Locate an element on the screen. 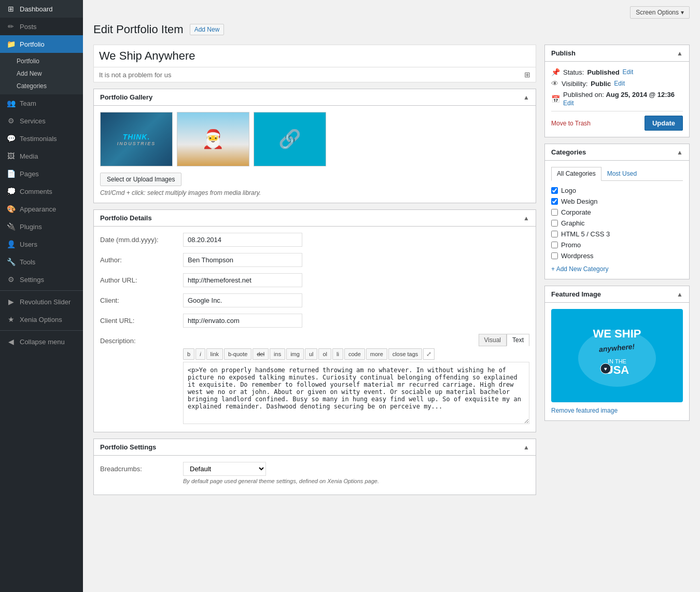 The height and width of the screenshot is (592, 700). category-promo-checkbox is located at coordinates (555, 245).